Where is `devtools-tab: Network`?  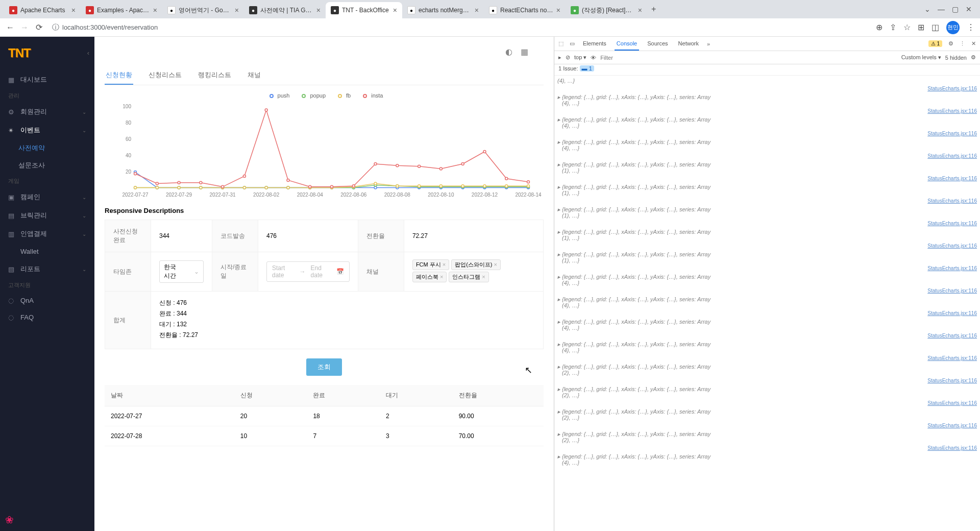
devtools-tab: Network is located at coordinates (689, 44).